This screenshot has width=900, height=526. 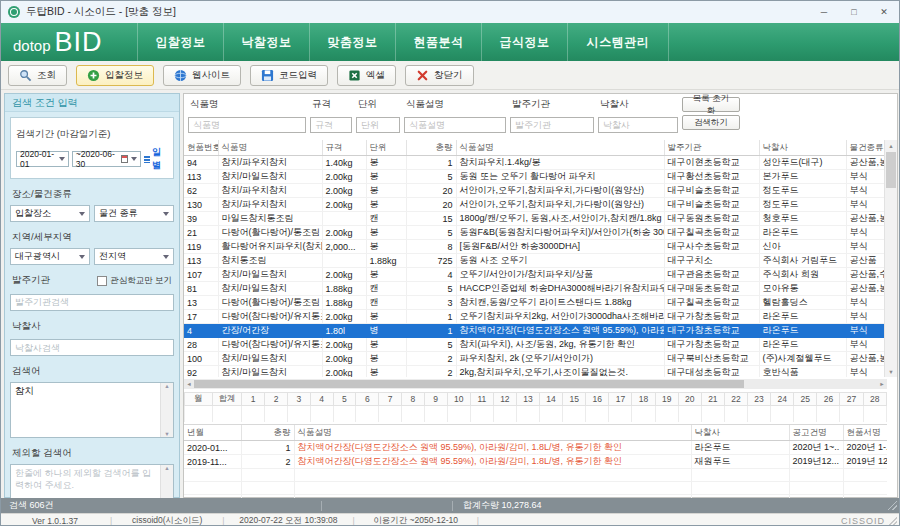 What do you see at coordinates (536, 219) in the screenshot?
I see `table-row: 39마일드참치통조림캔151800g/캔/오뚜기, 동원,사조,서안이가,참치캔…` at bounding box center [536, 219].